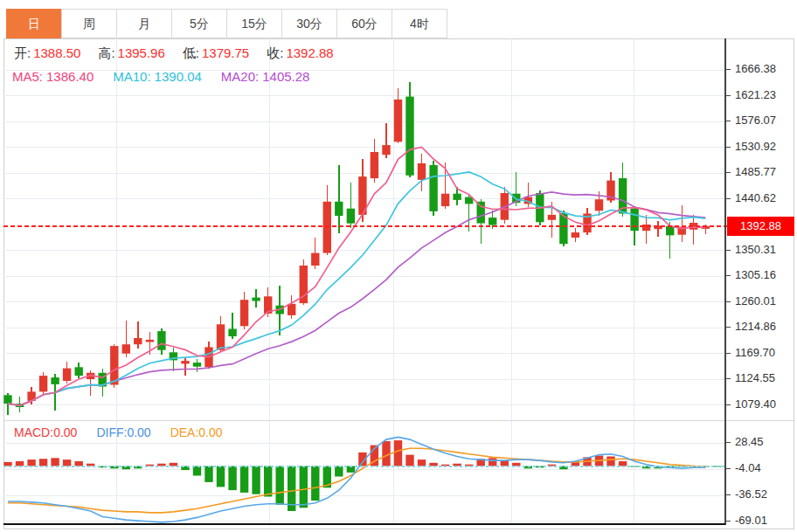 Image resolution: width=797 pixels, height=532 pixels. Describe the element at coordinates (746, 521) in the screenshot. I see `axis-tick-label: -69.01` at that location.